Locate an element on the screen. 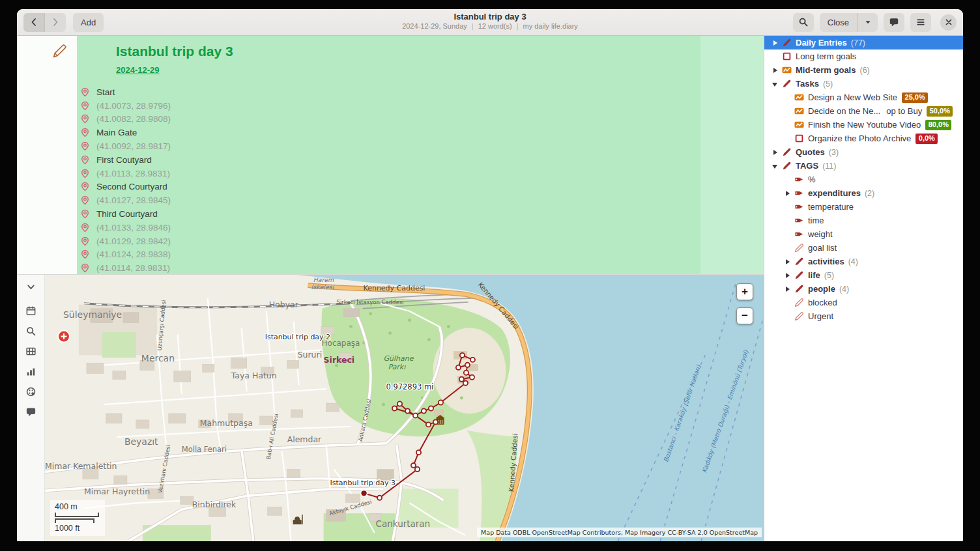  collapse-panel-button is located at coordinates (31, 287).